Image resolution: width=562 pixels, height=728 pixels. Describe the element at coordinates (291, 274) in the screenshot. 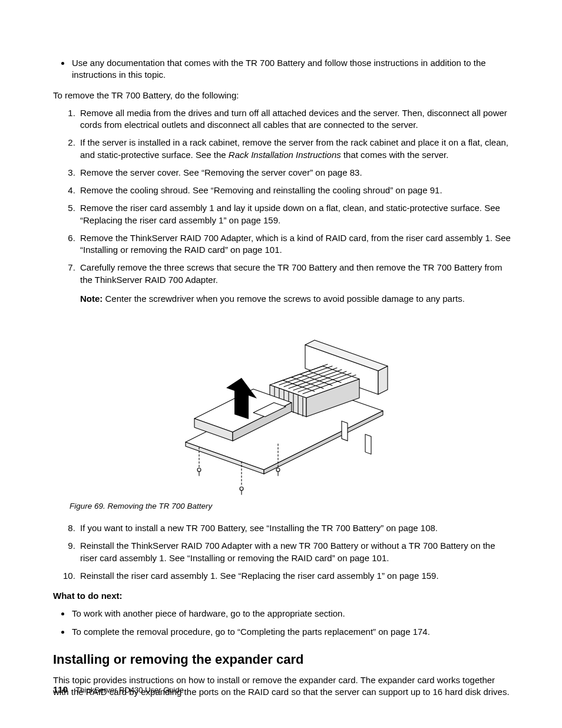

I see `step-text: Carefully remove the three screws that s…` at that location.